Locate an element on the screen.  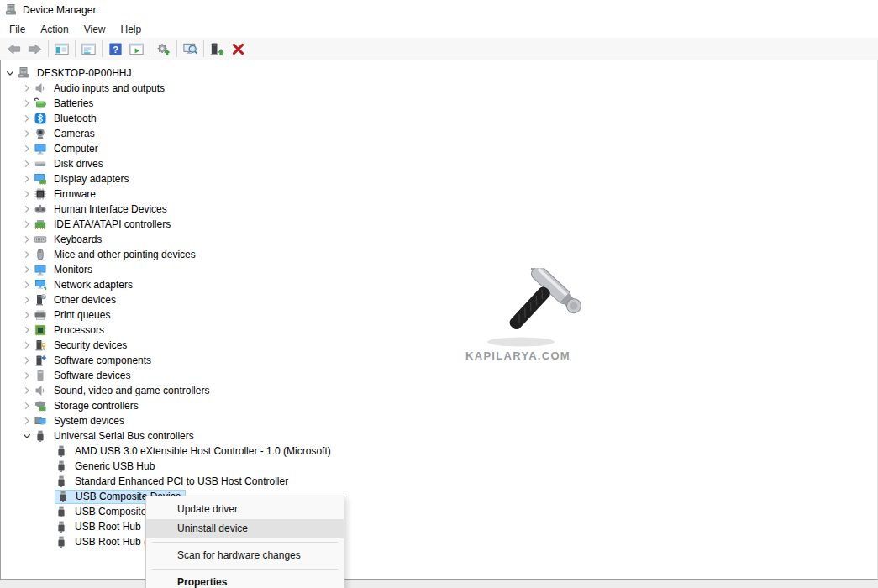
tree-item-print-queues: Print queues is located at coordinates (439, 315).